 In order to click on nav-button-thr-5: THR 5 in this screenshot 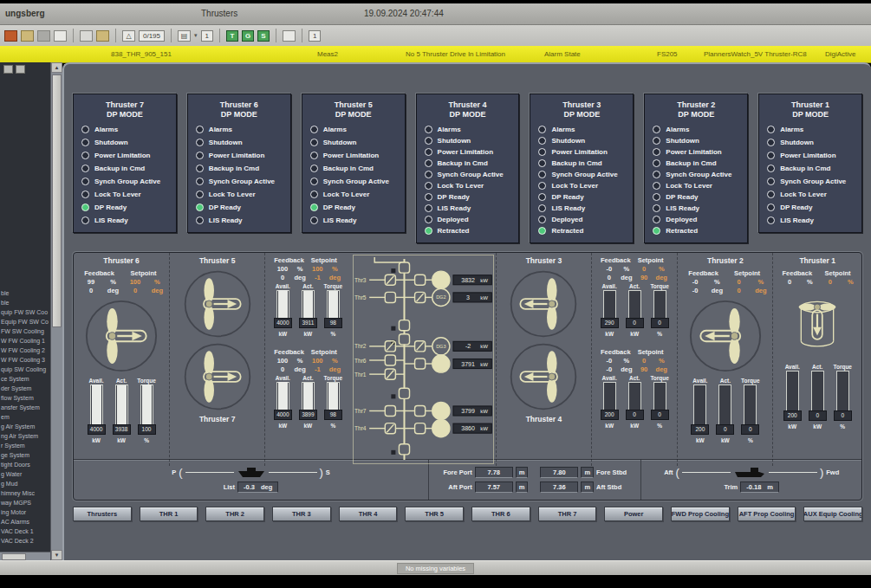, I will do `click(434, 514)`.